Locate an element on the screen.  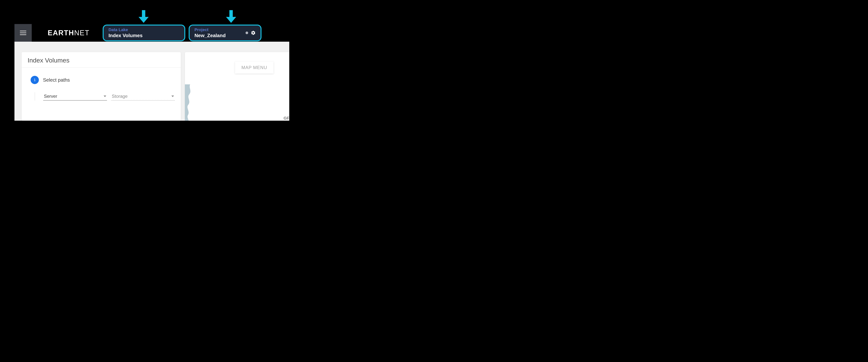
data-lake-value: Index Volumes is located at coordinates (144, 36).